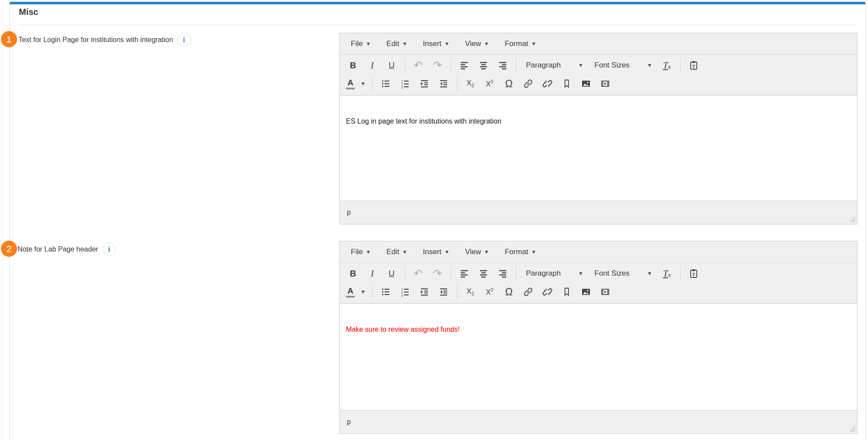 This screenshot has width=868, height=440. What do you see at coordinates (509, 292) in the screenshot?
I see `omega-icon: Ω` at bounding box center [509, 292].